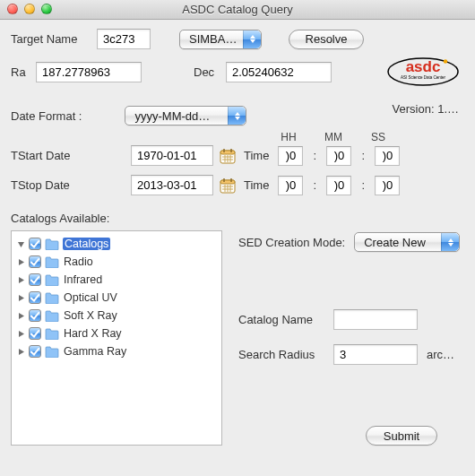 The width and height of the screenshot is (475, 476). What do you see at coordinates (423, 77) in the screenshot?
I see `svg-text: ASI Science Data Center` at bounding box center [423, 77].